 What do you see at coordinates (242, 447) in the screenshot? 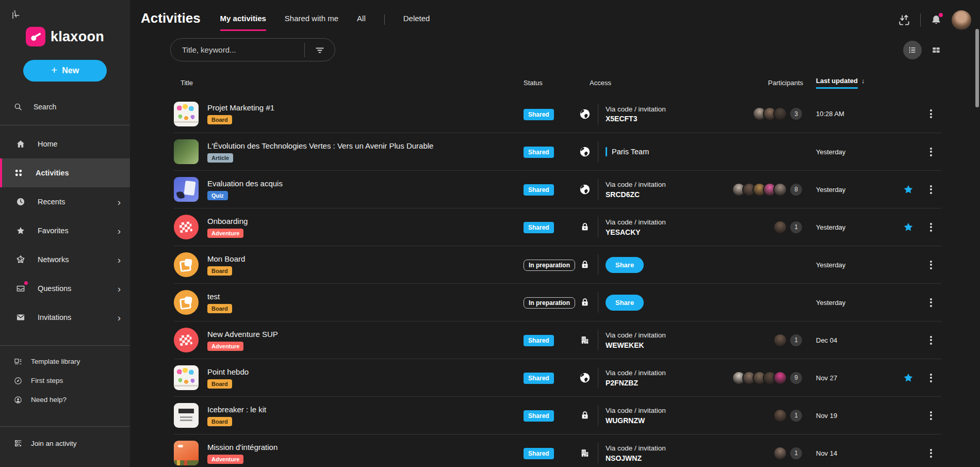
I see `activity-title: Mission d'intégration` at bounding box center [242, 447].